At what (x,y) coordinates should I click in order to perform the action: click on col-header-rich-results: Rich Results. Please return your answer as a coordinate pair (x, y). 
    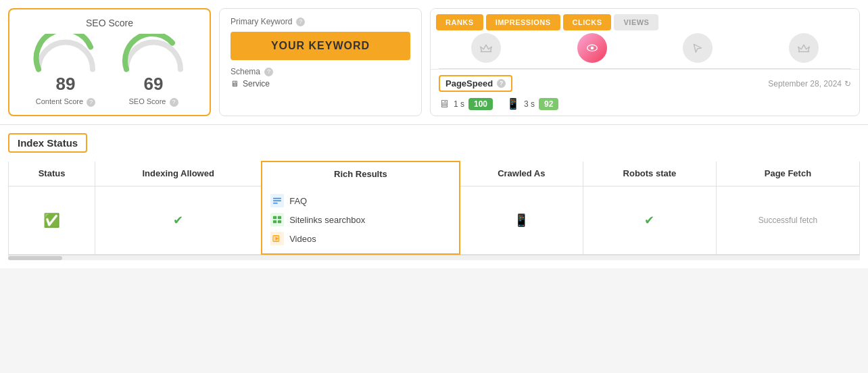
    Looking at the image, I should click on (360, 174).